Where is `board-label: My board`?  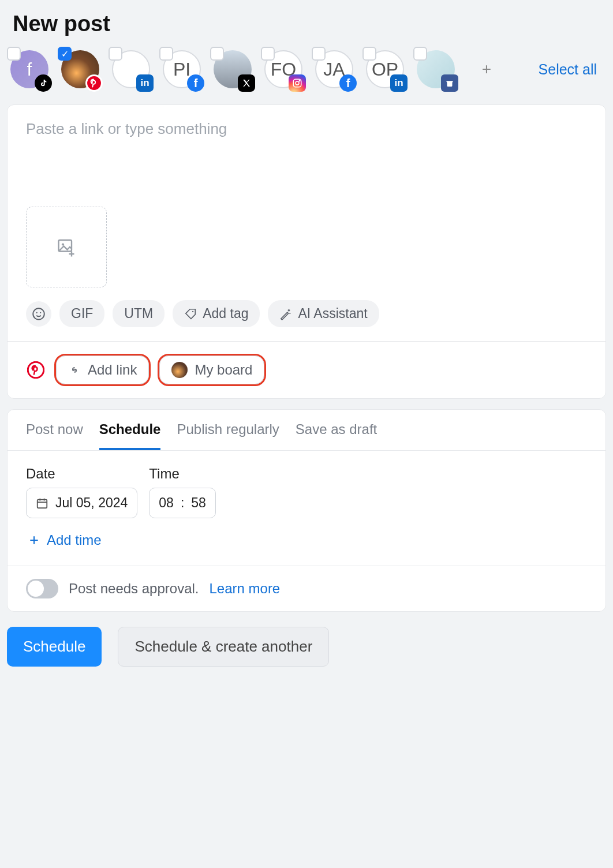 board-label: My board is located at coordinates (223, 370).